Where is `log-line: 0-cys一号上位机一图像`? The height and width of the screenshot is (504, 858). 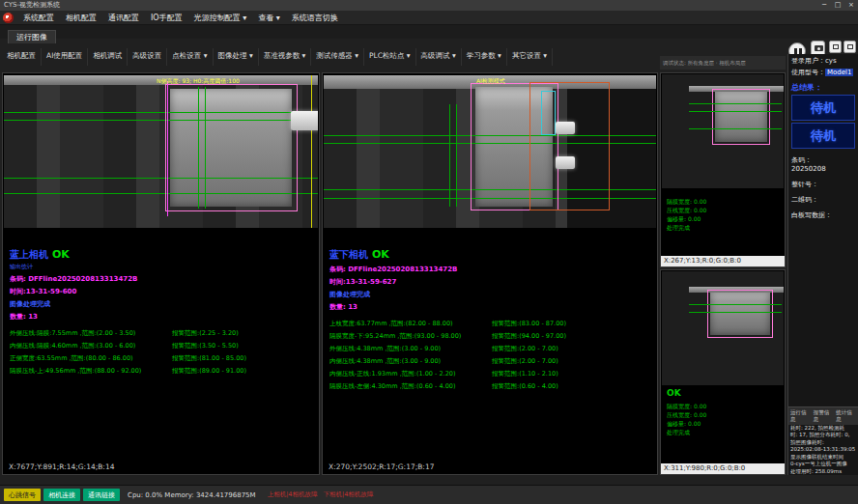 log-line: 0-cys一号上位机一图像 is located at coordinates (823, 464).